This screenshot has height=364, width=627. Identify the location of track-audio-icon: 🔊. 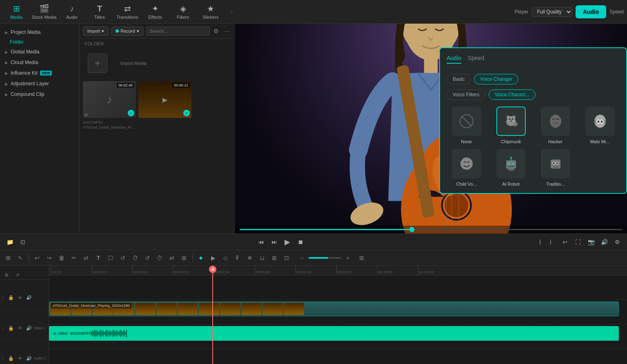
(29, 298).